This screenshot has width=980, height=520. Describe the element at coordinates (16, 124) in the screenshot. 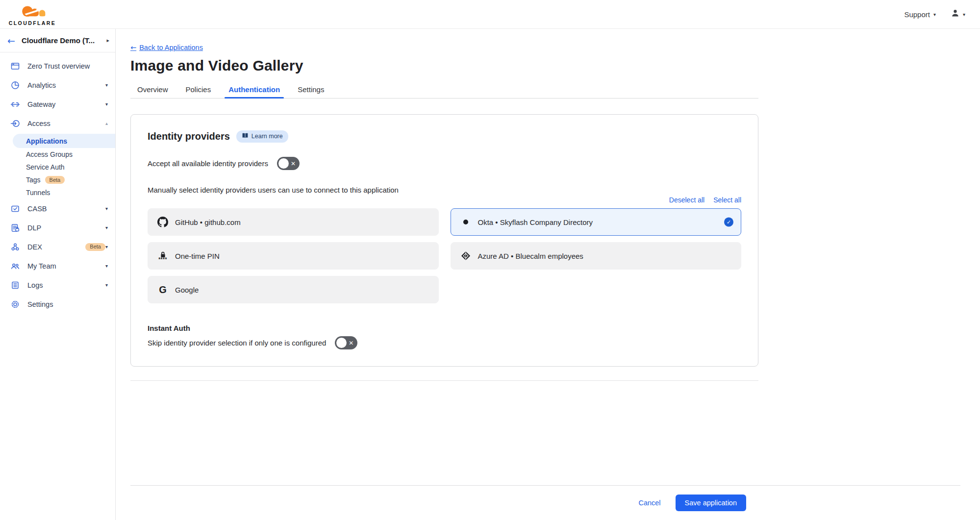

I see `access-login-icon` at that location.